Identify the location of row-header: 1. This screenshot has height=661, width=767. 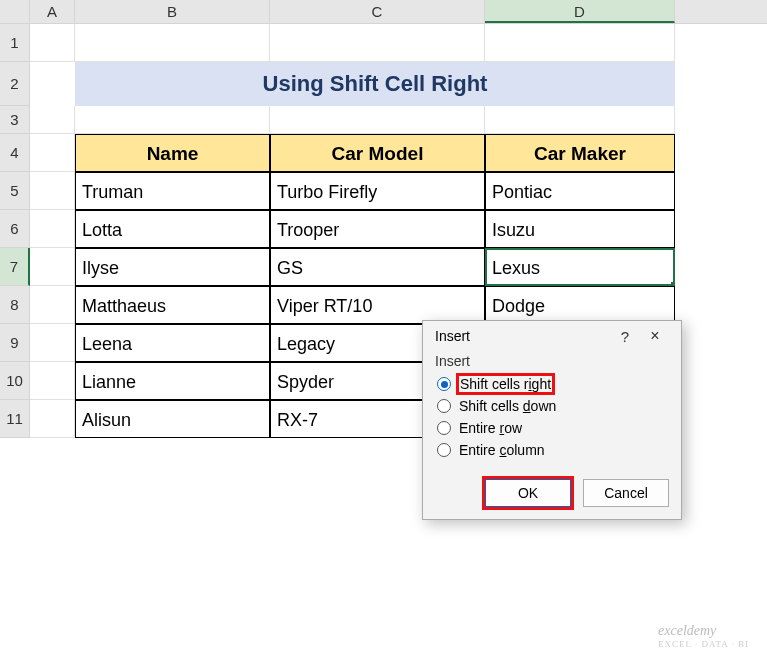
(15, 43).